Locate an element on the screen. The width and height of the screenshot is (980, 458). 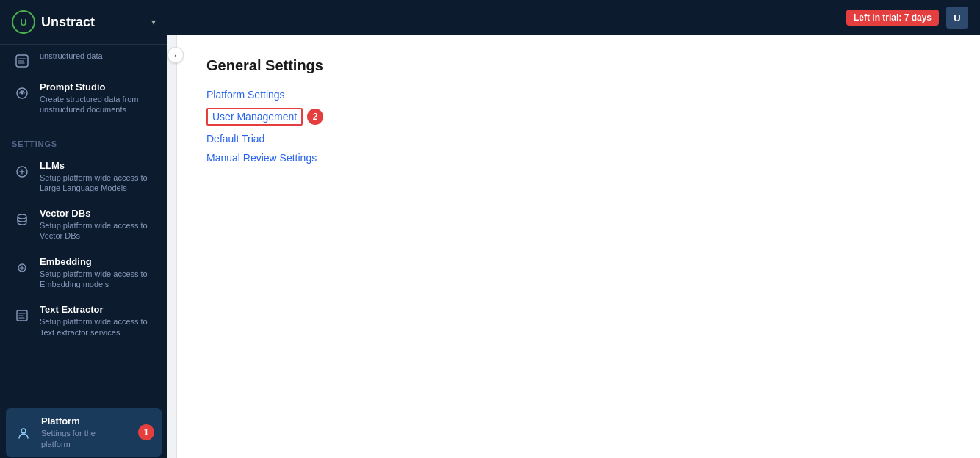
platform-settings-link: Platform Settings is located at coordinates (579, 95).